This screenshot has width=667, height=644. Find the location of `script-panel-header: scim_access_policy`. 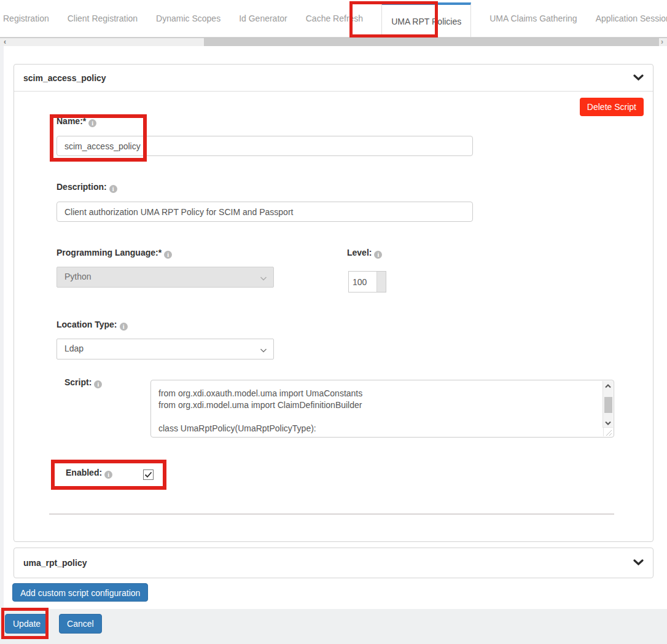

script-panel-header: scim_access_policy is located at coordinates (334, 78).